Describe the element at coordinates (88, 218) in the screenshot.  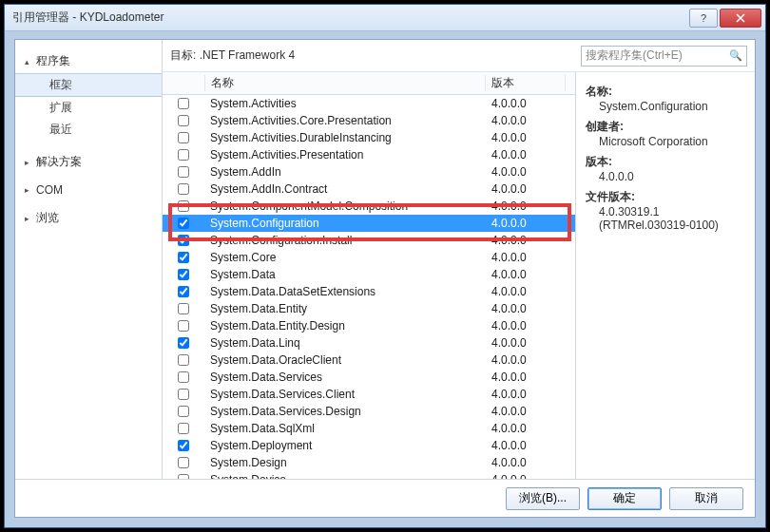
I see `sidebar-cat-browse: ▸ 浏览` at that location.